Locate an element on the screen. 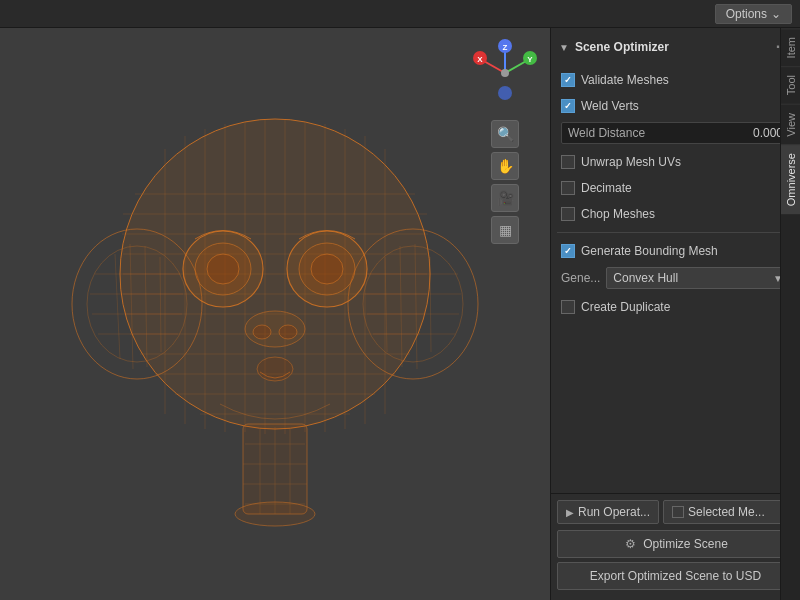  section-header: ▼ Scene Optimizer ··· is located at coordinates (676, 47).